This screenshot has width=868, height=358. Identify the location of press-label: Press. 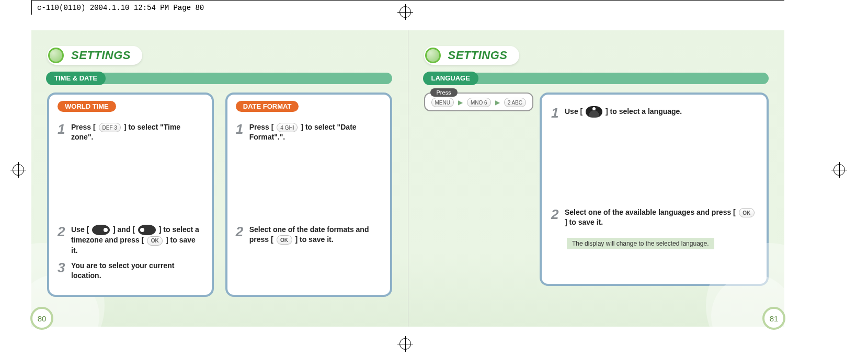
(444, 93).